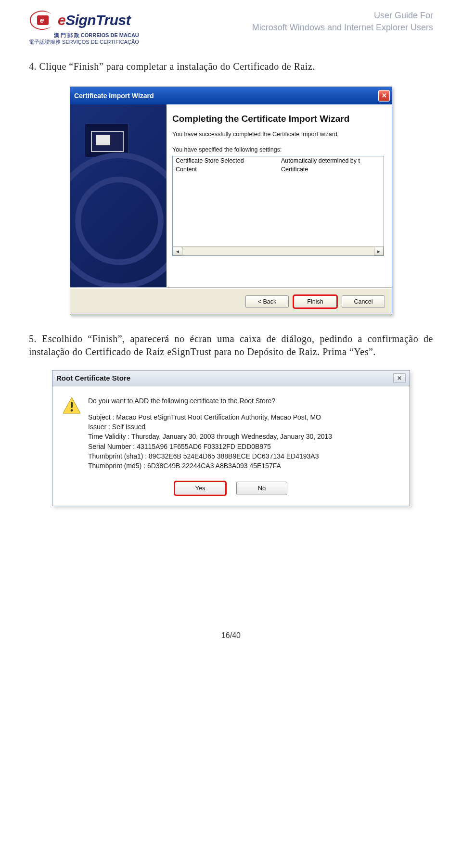  What do you see at coordinates (231, 492) in the screenshot?
I see `rootdlg-button-row: Yes No` at bounding box center [231, 492].